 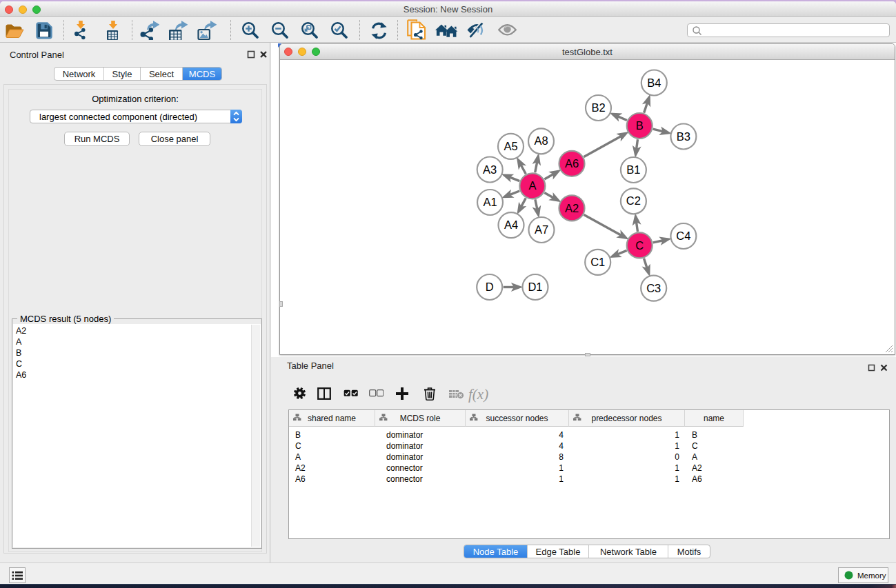 I want to click on svg-text: D, so click(x=490, y=287).